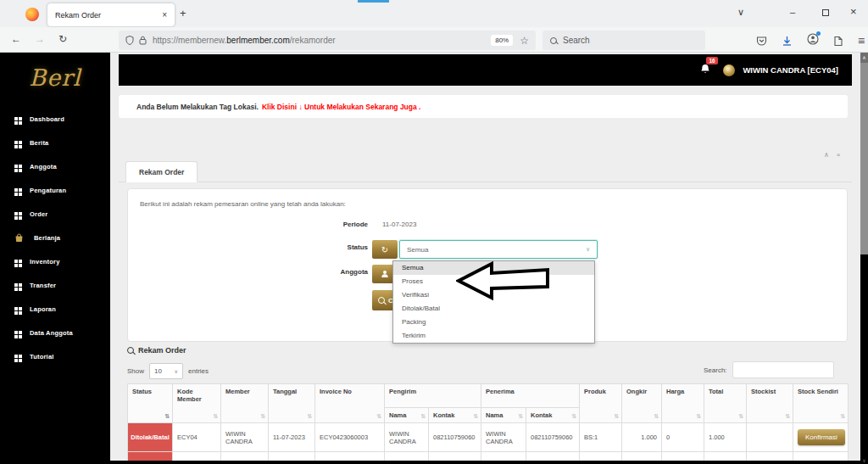  What do you see at coordinates (292, 404) in the screenshot?
I see `col-tanggal: Tanggal` at bounding box center [292, 404].